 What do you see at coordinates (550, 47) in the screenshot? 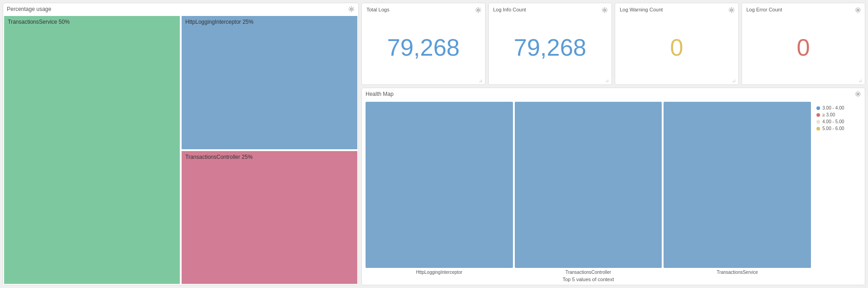
I see `log-info-count-value: 79,268` at bounding box center [550, 47].